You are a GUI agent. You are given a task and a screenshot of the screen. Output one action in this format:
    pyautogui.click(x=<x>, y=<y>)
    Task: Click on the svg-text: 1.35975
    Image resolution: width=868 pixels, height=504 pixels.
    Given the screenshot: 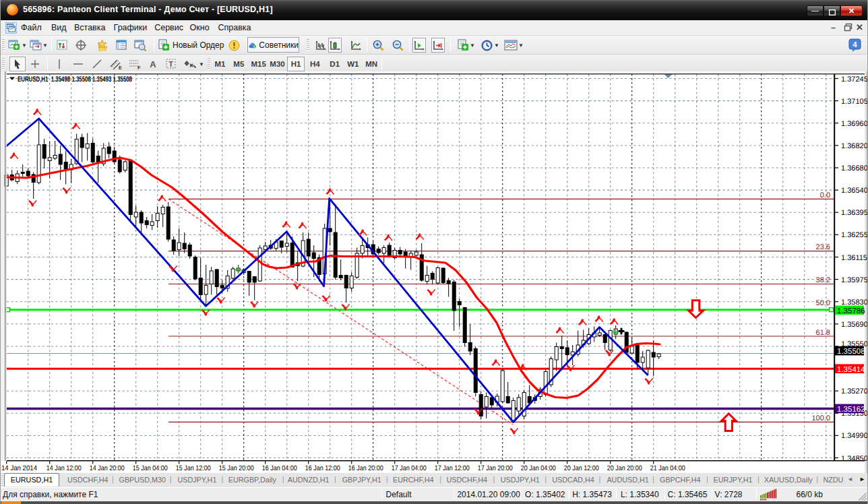 What is the action you would take?
    pyautogui.click(x=855, y=280)
    